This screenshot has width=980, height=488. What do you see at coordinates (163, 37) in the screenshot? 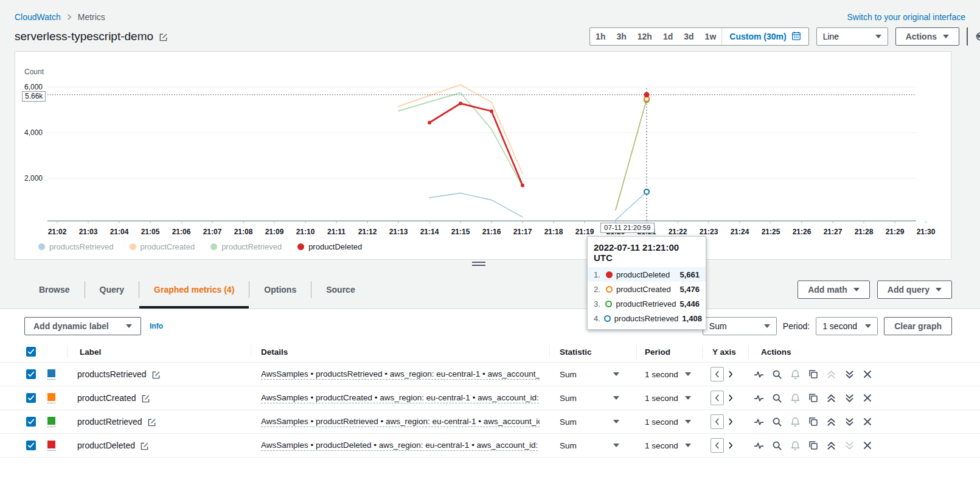
I see `edit-title-icon` at bounding box center [163, 37].